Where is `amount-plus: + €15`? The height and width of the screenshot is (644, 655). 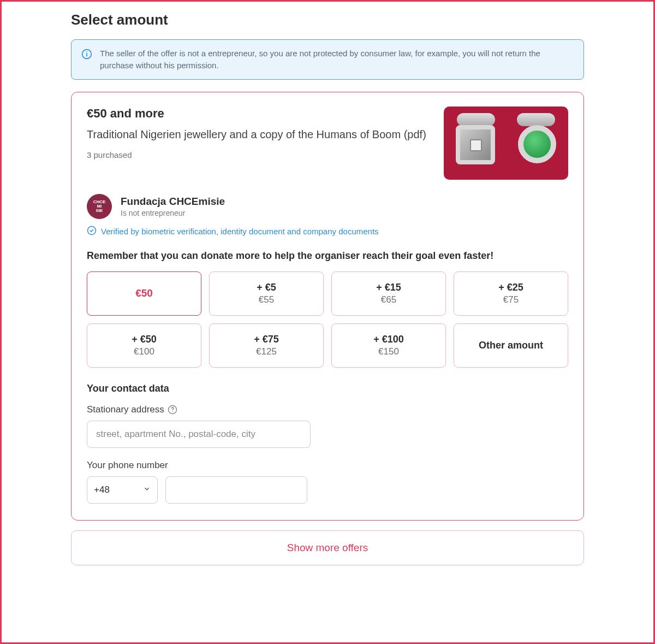
amount-plus: + €15 is located at coordinates (389, 287).